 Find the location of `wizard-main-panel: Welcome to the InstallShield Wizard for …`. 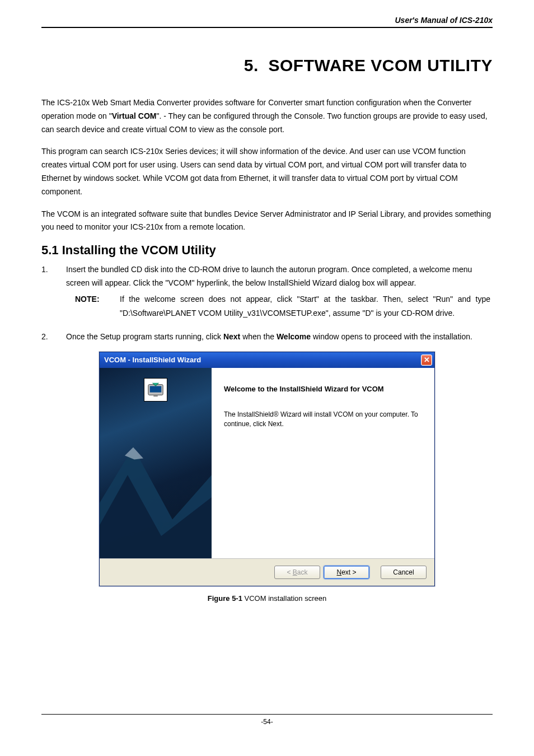

wizard-main-panel: Welcome to the InstallShield Wizard for … is located at coordinates (323, 463).